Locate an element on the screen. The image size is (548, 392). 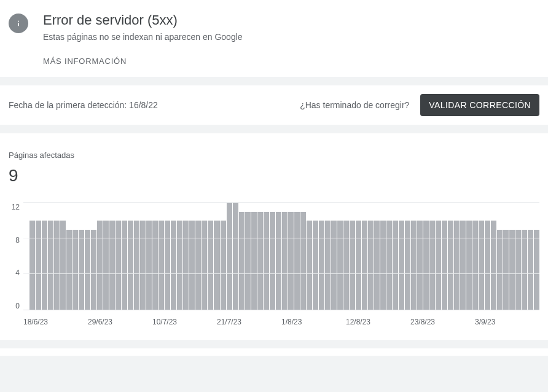
chart-y-tick: 8 is located at coordinates (17, 240).